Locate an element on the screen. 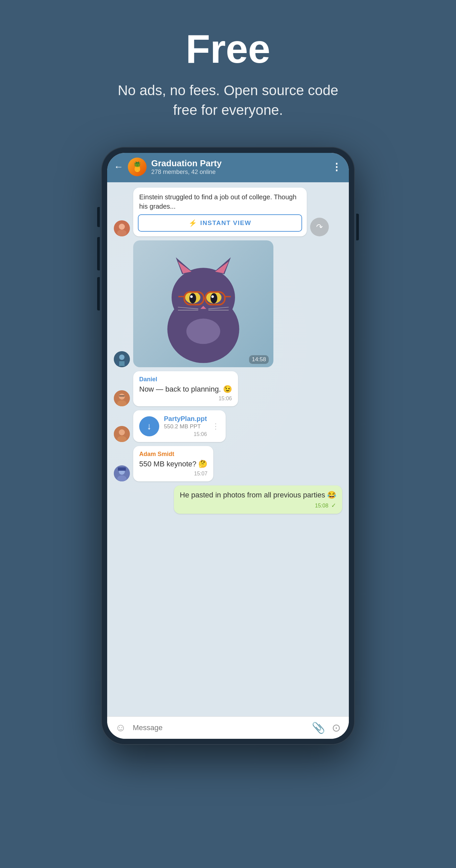 This screenshot has width=456, height=868. message-row: Adam Smidt 550 MB keynote? 🤔 15:07 is located at coordinates (228, 464).